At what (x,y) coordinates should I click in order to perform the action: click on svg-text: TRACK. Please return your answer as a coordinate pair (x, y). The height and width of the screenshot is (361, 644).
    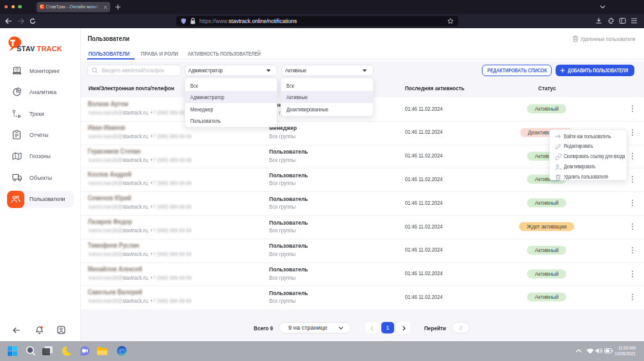
    Looking at the image, I should click on (50, 49).